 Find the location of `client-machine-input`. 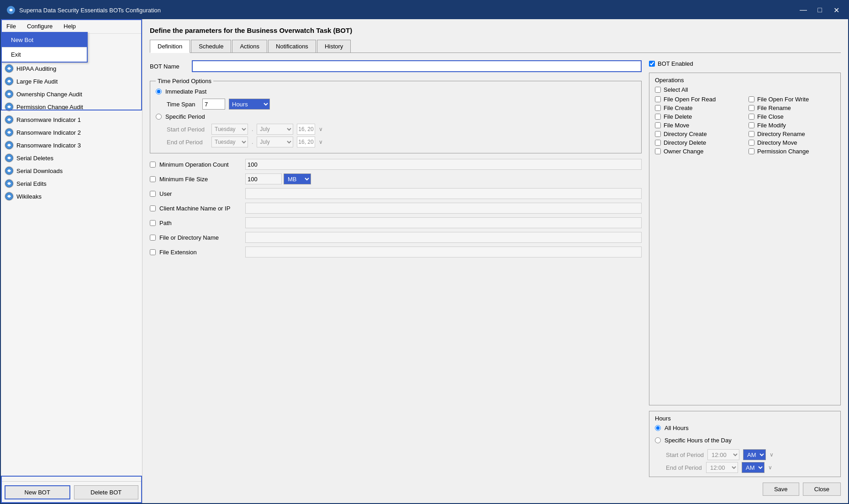

client-machine-input is located at coordinates (443, 208).